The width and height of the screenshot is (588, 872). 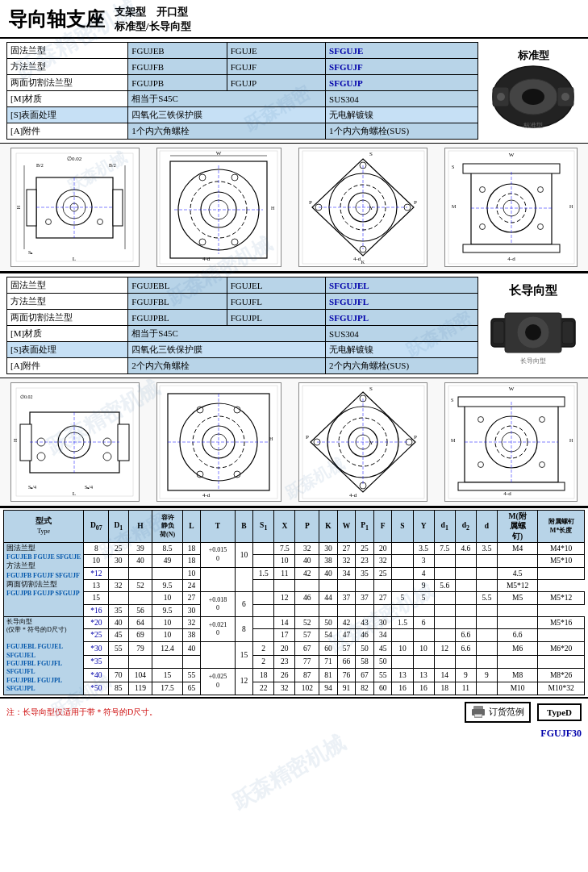 I want to click on col-type: 型式Type, so click(x=44, y=527).